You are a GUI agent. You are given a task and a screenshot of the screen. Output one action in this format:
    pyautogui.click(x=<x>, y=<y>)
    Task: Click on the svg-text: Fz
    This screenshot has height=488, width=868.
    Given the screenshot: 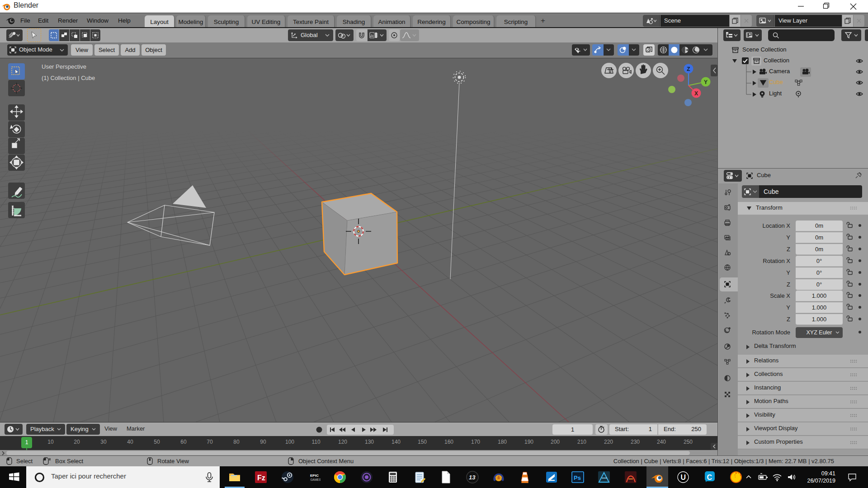 What is the action you would take?
    pyautogui.click(x=261, y=478)
    